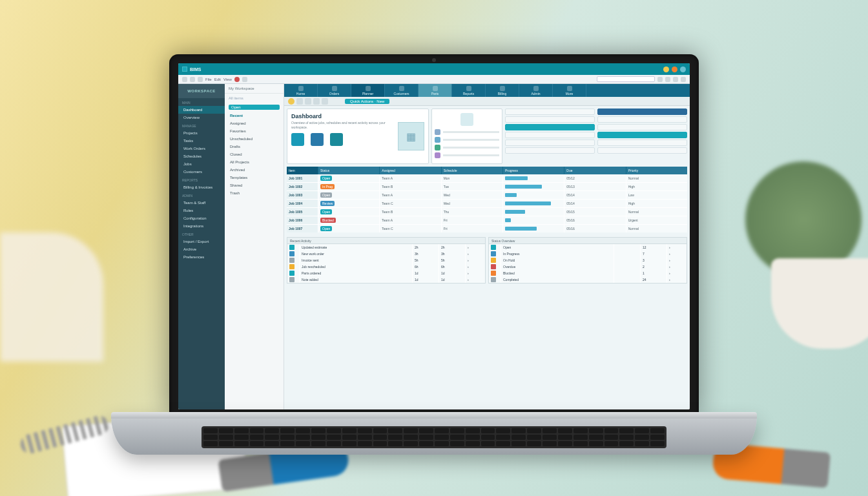  What do you see at coordinates (588, 247) in the screenshot?
I see `list-item: Open12›` at bounding box center [588, 247].